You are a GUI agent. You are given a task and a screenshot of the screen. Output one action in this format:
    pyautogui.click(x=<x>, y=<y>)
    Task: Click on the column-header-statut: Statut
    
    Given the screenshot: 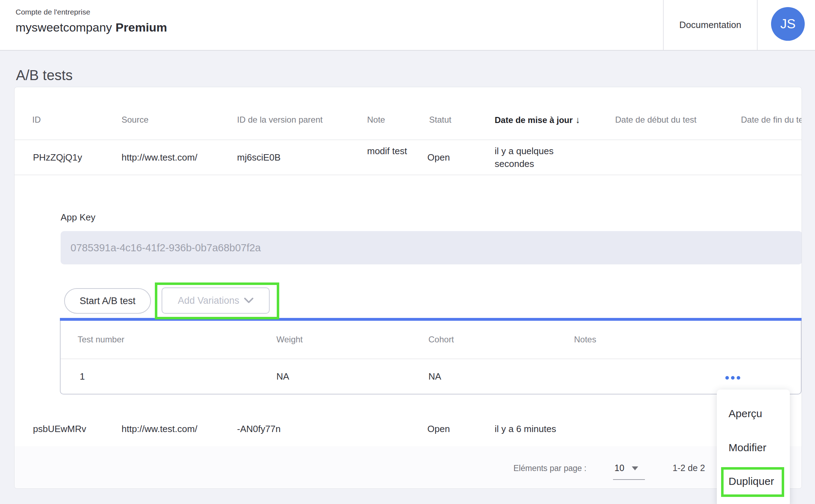 What is the action you would take?
    pyautogui.click(x=440, y=120)
    